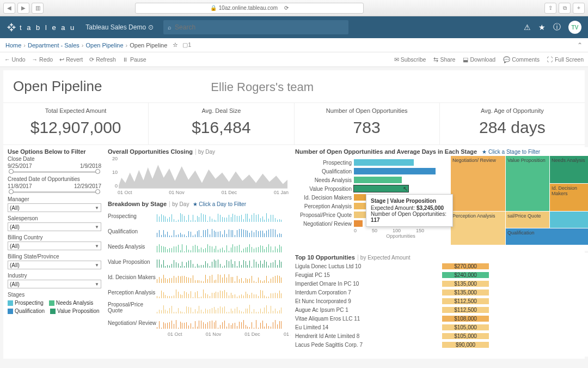 Image resolution: width=588 pixels, height=368 pixels. Describe the element at coordinates (569, 170) in the screenshot. I see `treemap-cell: Needs Analysis` at that location.